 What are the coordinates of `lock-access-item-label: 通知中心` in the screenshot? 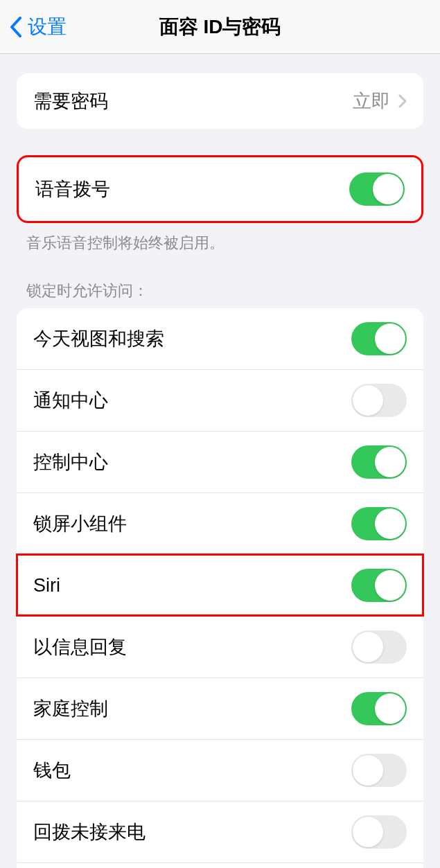 It's located at (71, 400).